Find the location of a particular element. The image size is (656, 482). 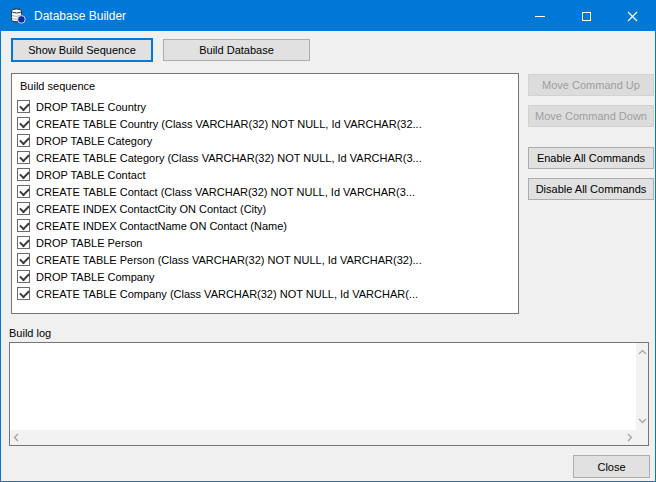

command-text: CREATE INDEX ContactName ON Contact (Nam… is located at coordinates (162, 226).